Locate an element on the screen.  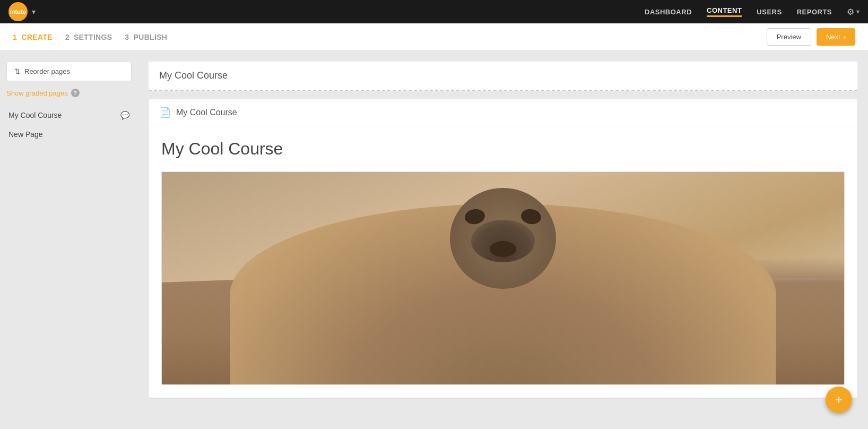
logo-dropdown-icon: ▾ is located at coordinates (34, 12).